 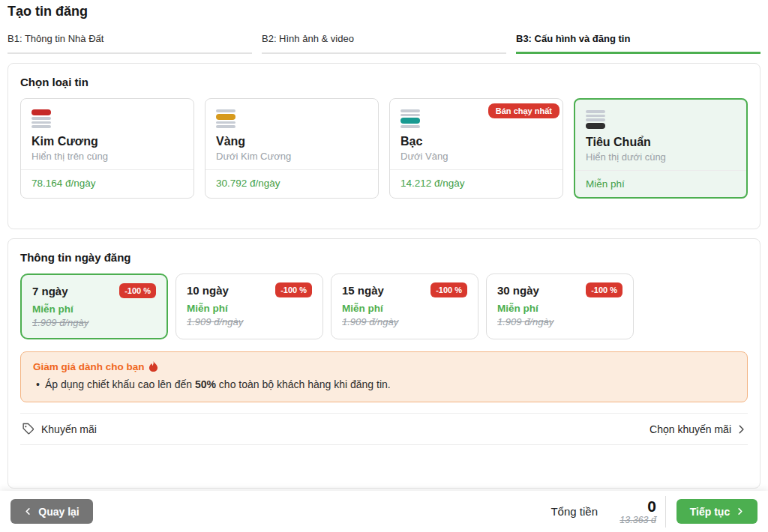 I want to click on best-seller-badge: Bán chạy nhất, so click(x=524, y=111).